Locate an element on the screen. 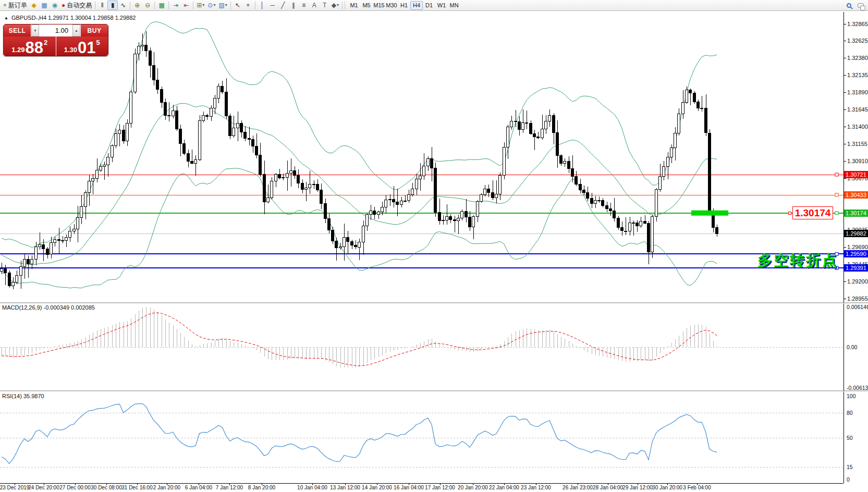 The height and width of the screenshot is (492, 868). candlestick-chart-type-button: ▮ is located at coordinates (113, 5).